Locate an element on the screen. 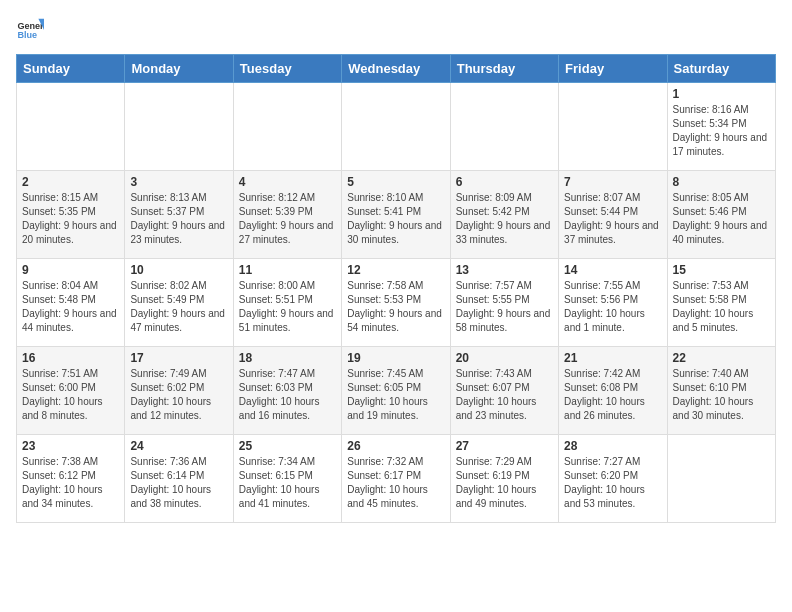 The height and width of the screenshot is (612, 792). day-number: 9 is located at coordinates (70, 270).